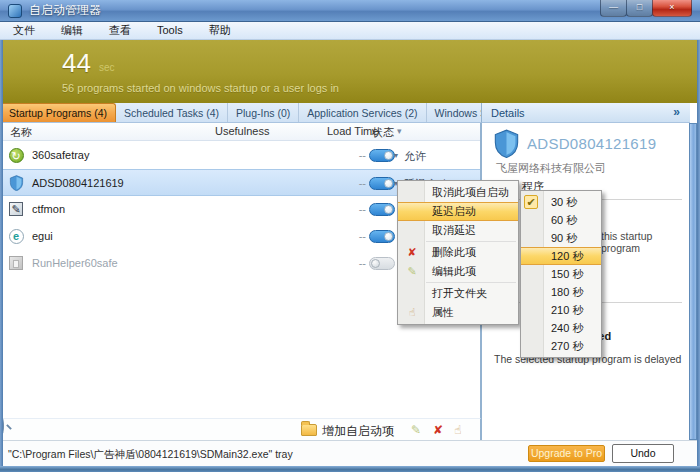  Describe the element at coordinates (561, 274) in the screenshot. I see `delay-submenu: ✔30 秒 60 秒 90 秒 120 秒 150 秒 180 秒 210 秒 …` at that location.